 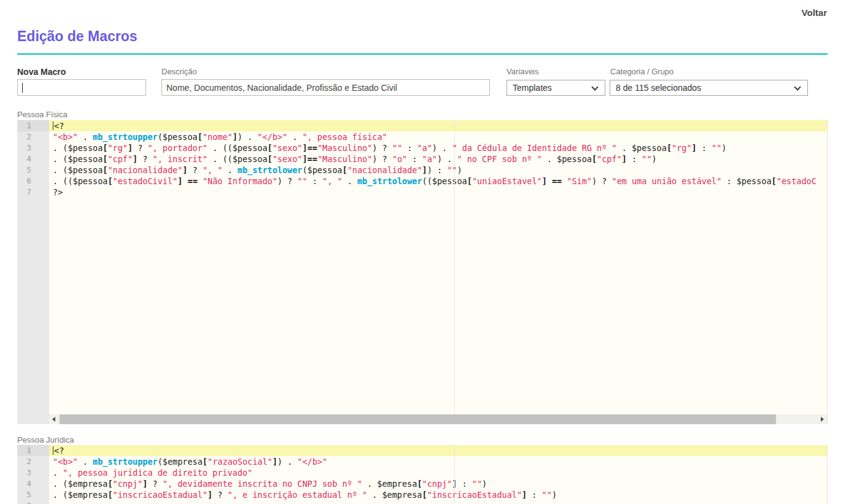 What do you see at coordinates (146, 181) in the screenshot?
I see `code-token: "estadoCivil"` at bounding box center [146, 181].